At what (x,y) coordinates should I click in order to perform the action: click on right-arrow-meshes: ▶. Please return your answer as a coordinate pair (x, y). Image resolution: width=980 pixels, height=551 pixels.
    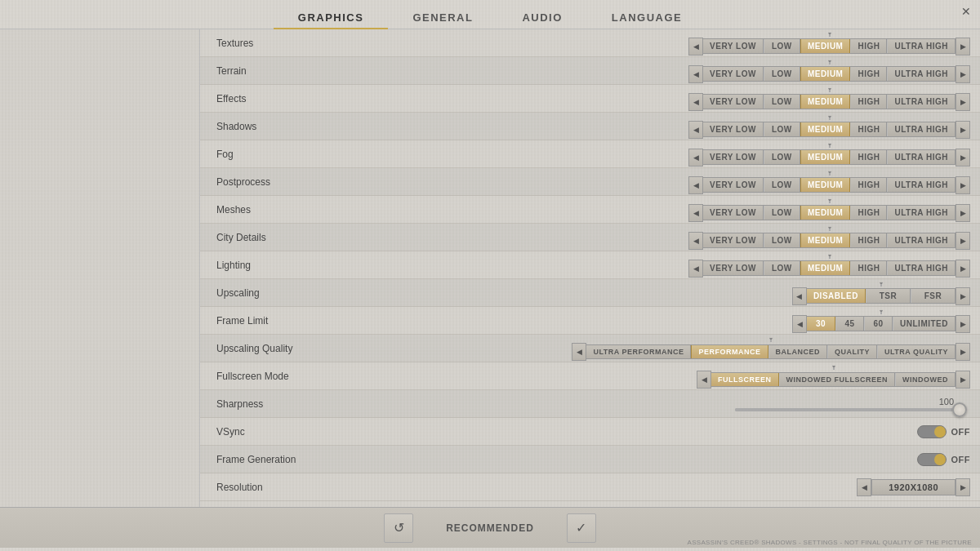
    Looking at the image, I should click on (963, 213).